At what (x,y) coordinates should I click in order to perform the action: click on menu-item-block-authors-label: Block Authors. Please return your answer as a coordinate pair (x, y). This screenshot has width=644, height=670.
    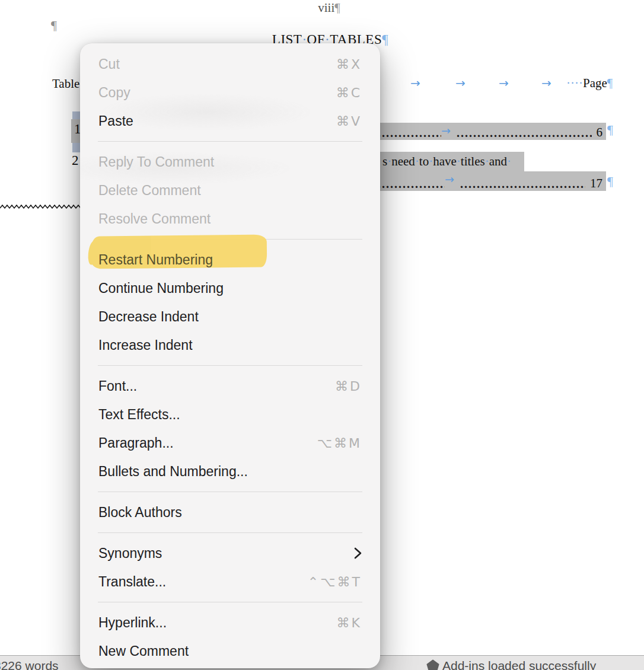
    Looking at the image, I should click on (230, 512).